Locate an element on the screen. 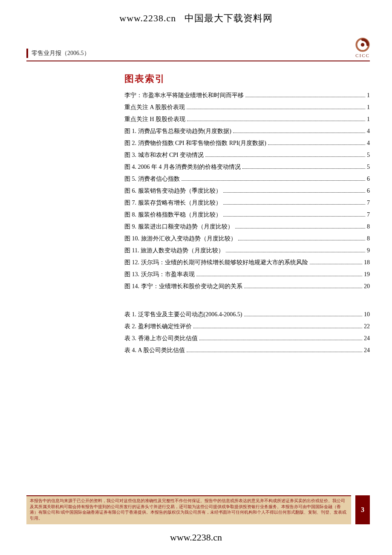  toc-label: 图 6. 服装销售变动趋势（季度比较） is located at coordinates (173, 191).